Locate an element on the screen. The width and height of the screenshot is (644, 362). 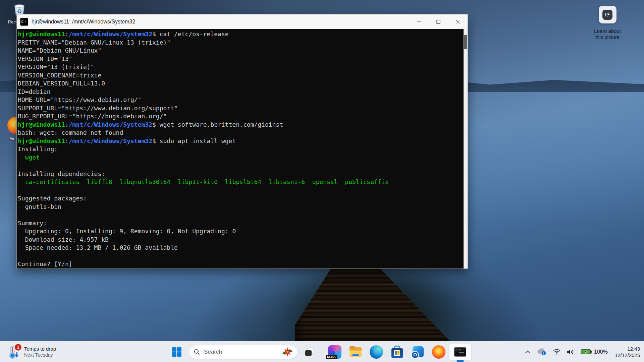
terminal-line: VERSION_CODENAME=trixie is located at coordinates (241, 76).